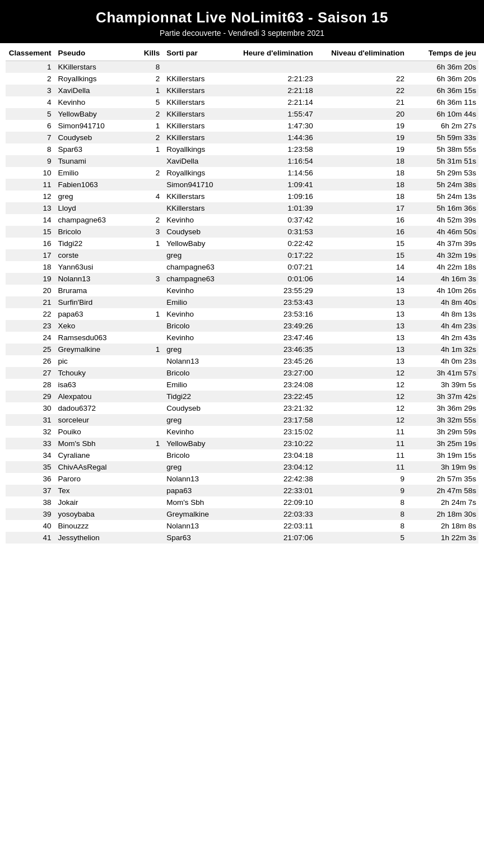 The image size is (484, 868). What do you see at coordinates (96, 279) in the screenshot?
I see `cell-pseudo: Nolann13` at bounding box center [96, 279].